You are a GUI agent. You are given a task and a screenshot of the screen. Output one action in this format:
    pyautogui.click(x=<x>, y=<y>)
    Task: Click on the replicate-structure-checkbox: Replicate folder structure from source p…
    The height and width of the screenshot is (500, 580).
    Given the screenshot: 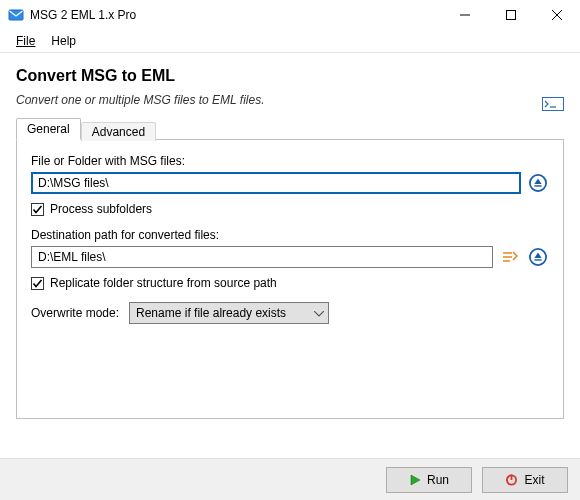 What is the action you would take?
    pyautogui.click(x=290, y=283)
    